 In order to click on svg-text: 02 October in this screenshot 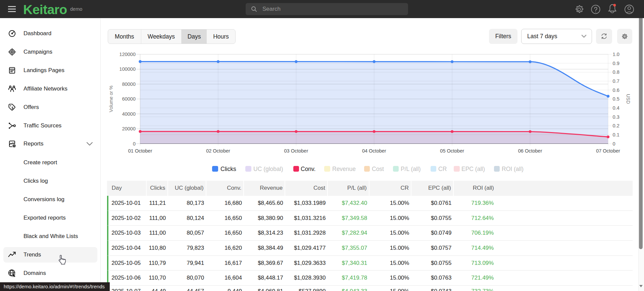, I will do `click(218, 151)`.